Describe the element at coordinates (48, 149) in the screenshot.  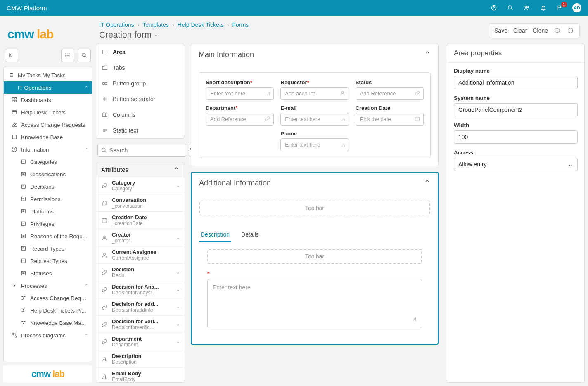
I see `sidebar-item: Information⌃` at that location.